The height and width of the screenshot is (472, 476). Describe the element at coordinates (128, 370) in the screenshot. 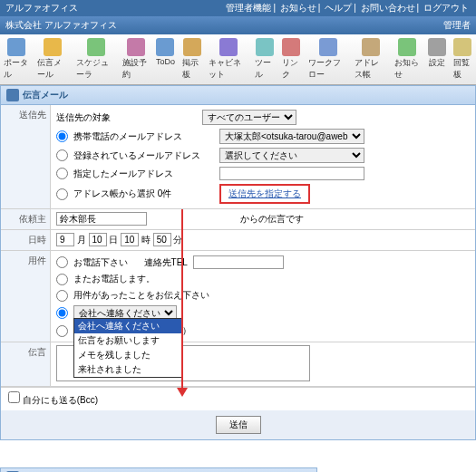

I see `dd-option-3: 来社されました` at that location.